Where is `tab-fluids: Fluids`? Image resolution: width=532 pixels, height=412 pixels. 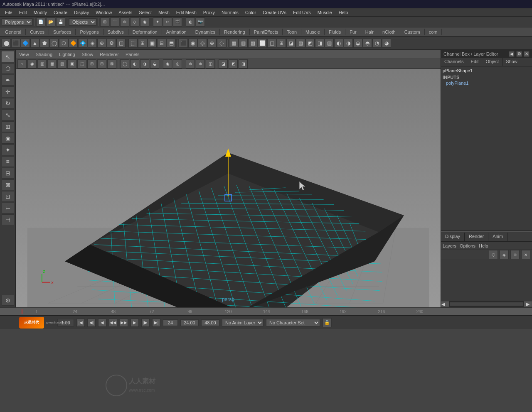
tab-fluids: Fluids is located at coordinates (335, 32).